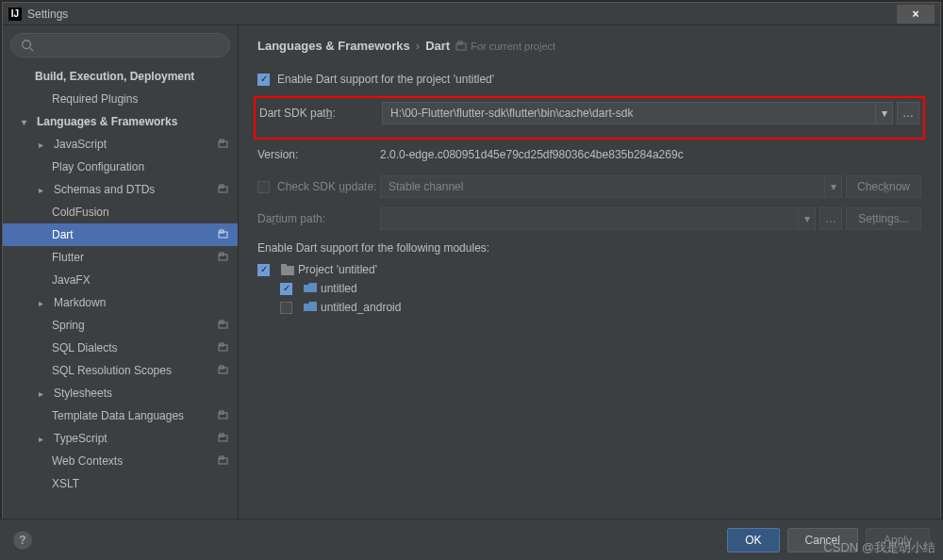 Image resolution: width=943 pixels, height=560 pixels. What do you see at coordinates (462, 14) in the screenshot?
I see `window-title: Settings` at bounding box center [462, 14].